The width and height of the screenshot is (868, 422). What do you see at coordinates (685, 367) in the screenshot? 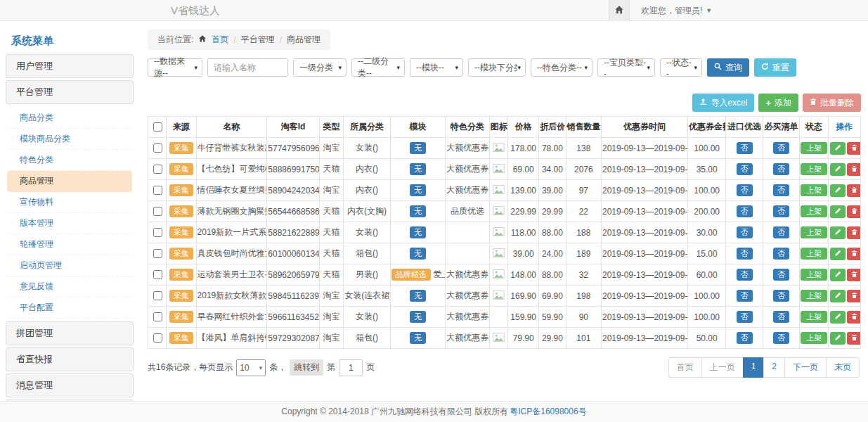
I see `pager-first: 首页` at bounding box center [685, 367].